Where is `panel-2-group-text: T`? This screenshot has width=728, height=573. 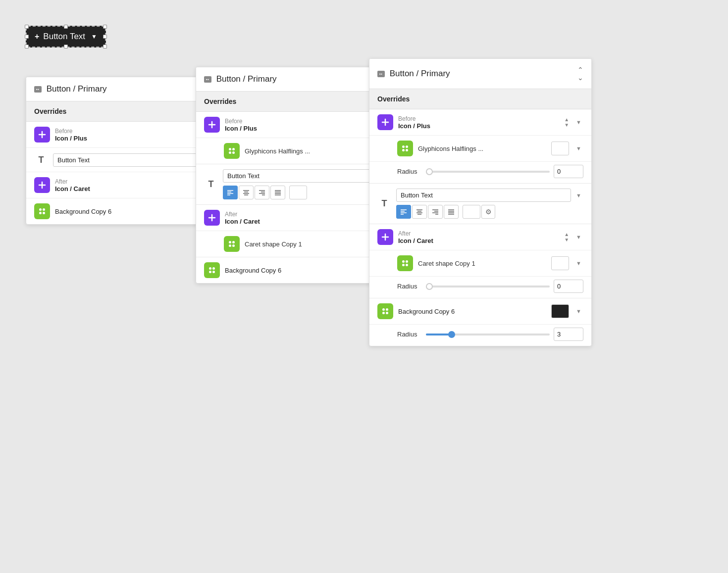
panel-2-group-text: T is located at coordinates (297, 185).